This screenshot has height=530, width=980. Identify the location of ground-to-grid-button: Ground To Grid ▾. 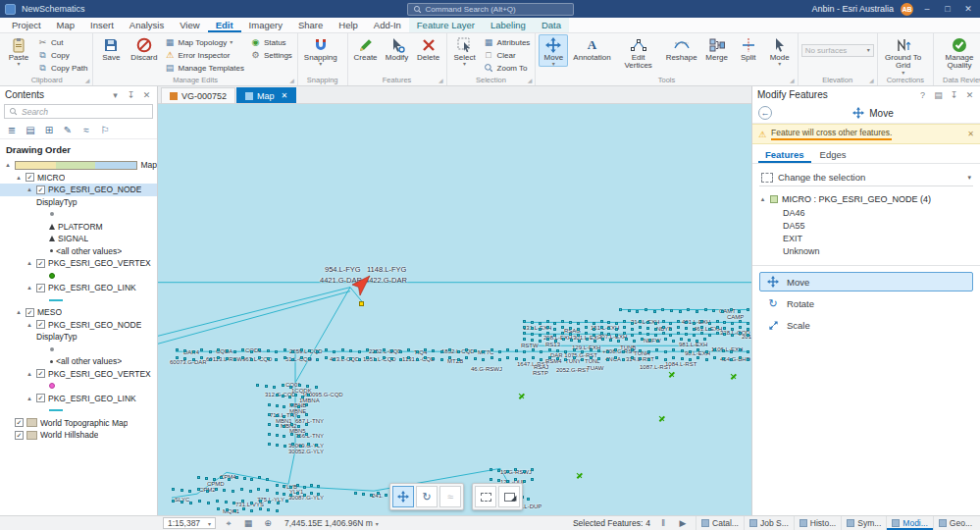
(903, 55).